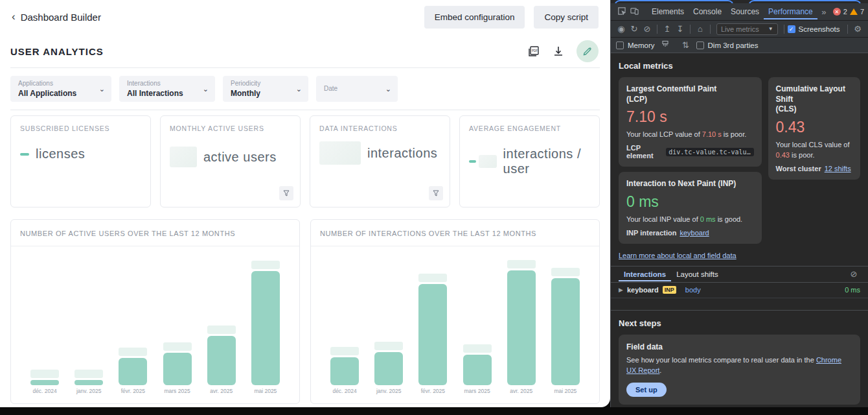 The height and width of the screenshot is (415, 868). I want to click on kpi-monthly-active-users: MONTHLY ACTIVE USERS active users, so click(231, 161).